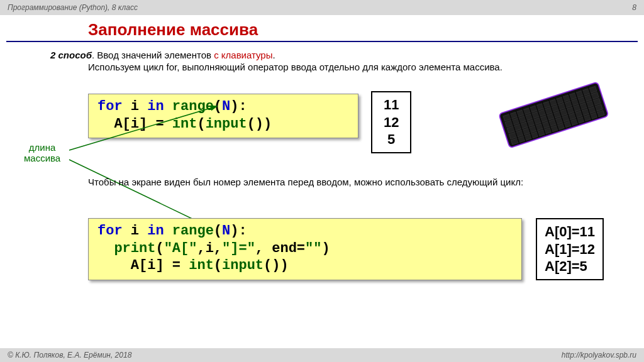  Describe the element at coordinates (360, 67) in the screenshot. I see `paragraph-for-loop: Используем цикл for, выполняющий операто…` at that location.